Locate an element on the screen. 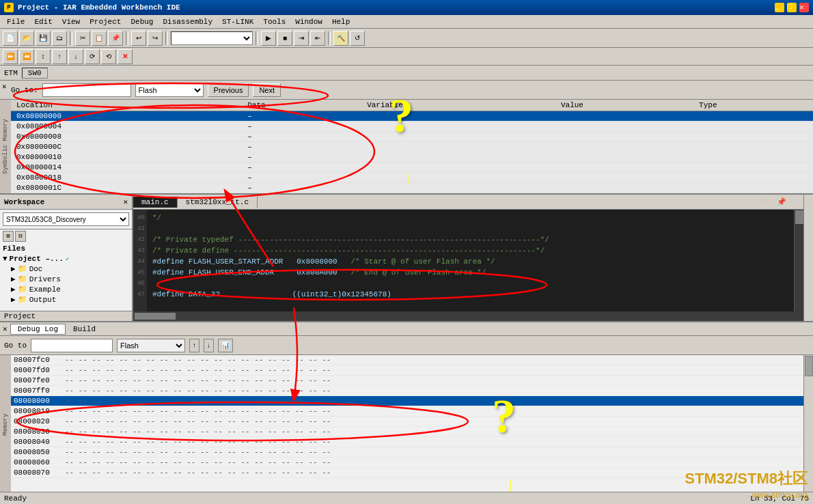 The height and width of the screenshot is (504, 813). list-item: 08007fc0-- -- -- -- -- -- -- -- -- -- --… is located at coordinates (407, 361).